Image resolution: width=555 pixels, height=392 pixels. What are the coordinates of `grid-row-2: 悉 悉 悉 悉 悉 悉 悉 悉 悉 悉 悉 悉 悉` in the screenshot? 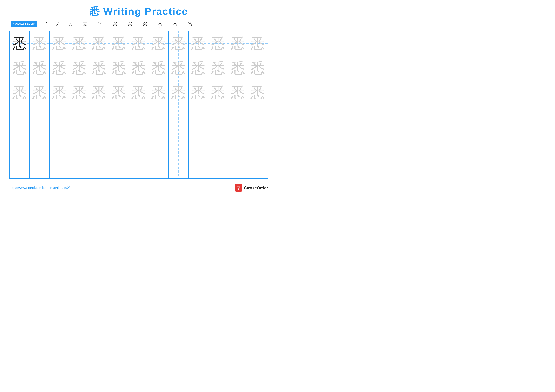 It's located at (139, 68).